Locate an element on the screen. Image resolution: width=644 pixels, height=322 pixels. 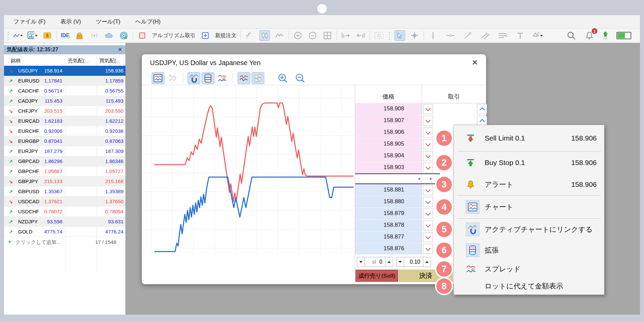
market-watch-row-nzdjpy: ↗NZDJPY93.59893.631 is located at coordinates (65, 222).